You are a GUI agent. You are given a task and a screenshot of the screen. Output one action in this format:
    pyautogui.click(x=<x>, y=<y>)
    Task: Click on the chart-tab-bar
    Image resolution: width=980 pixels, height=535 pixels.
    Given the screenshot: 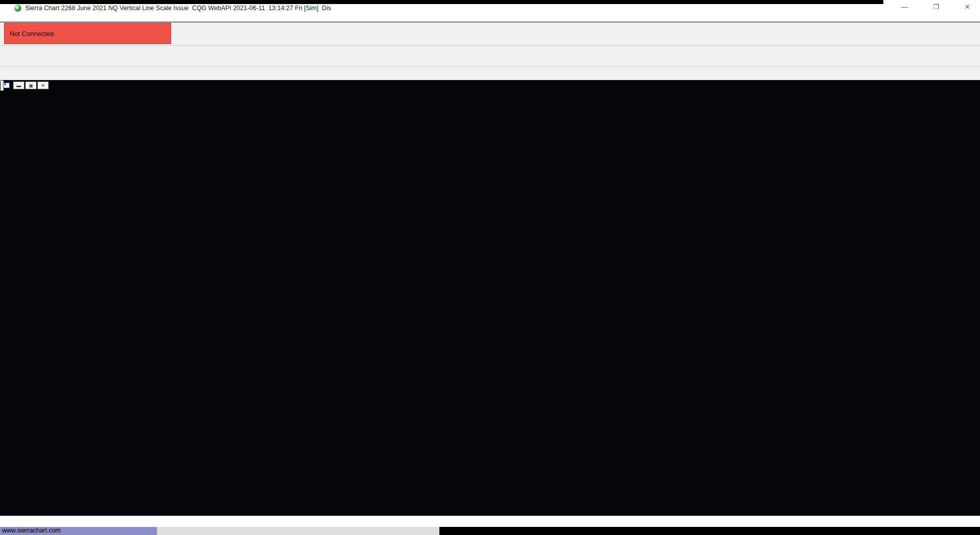 What is the action you would take?
    pyautogui.click(x=490, y=521)
    